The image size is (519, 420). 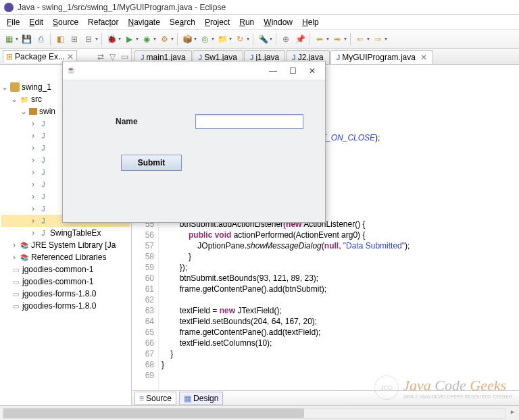 What do you see at coordinates (66, 22) in the screenshot?
I see `menu-source: Source` at bounding box center [66, 22].